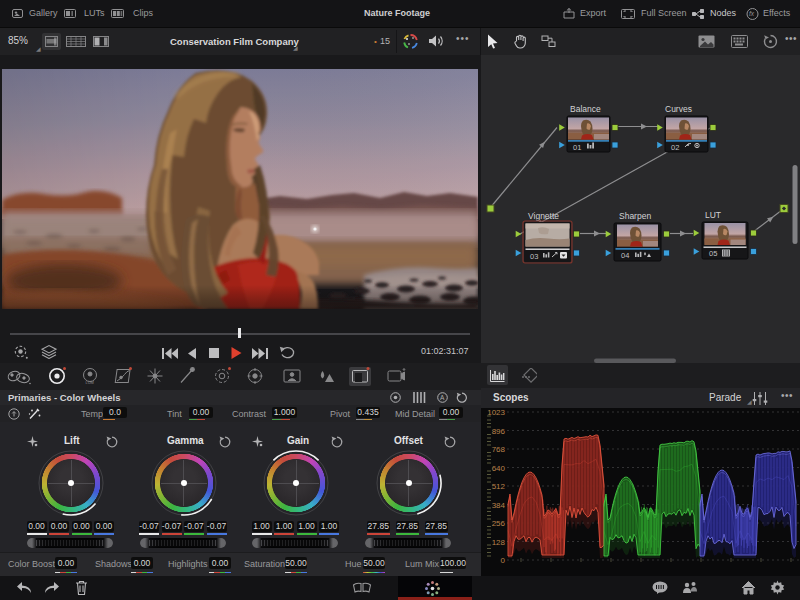 The height and width of the screenshot is (600, 800). I want to click on svg-text: 0, so click(504, 560).